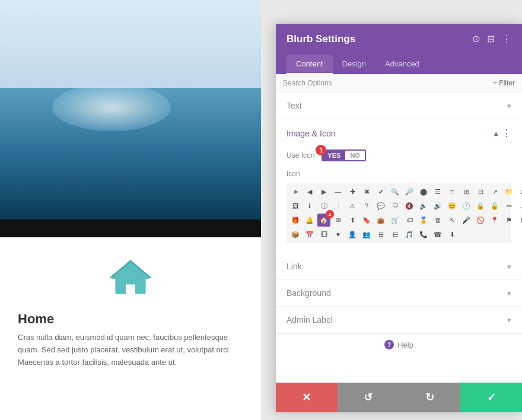  Describe the element at coordinates (438, 192) in the screenshot. I see `icon-list: ☰` at that location.